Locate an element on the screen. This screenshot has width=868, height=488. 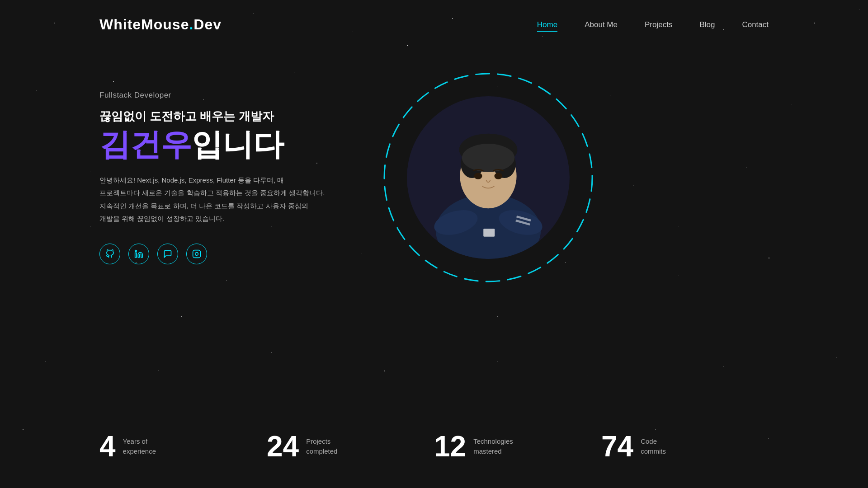
stat-label-1: Projectscompleted is located at coordinates (322, 446).